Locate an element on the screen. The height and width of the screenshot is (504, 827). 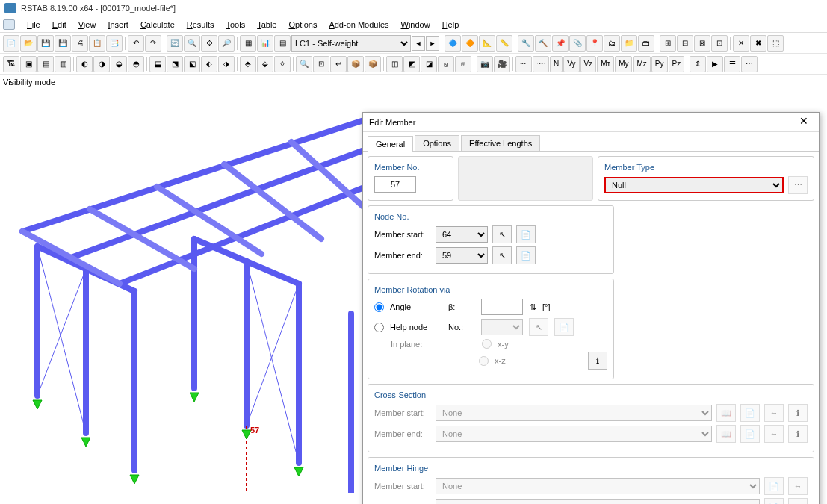
menu-tools: Tools is located at coordinates (235, 25).